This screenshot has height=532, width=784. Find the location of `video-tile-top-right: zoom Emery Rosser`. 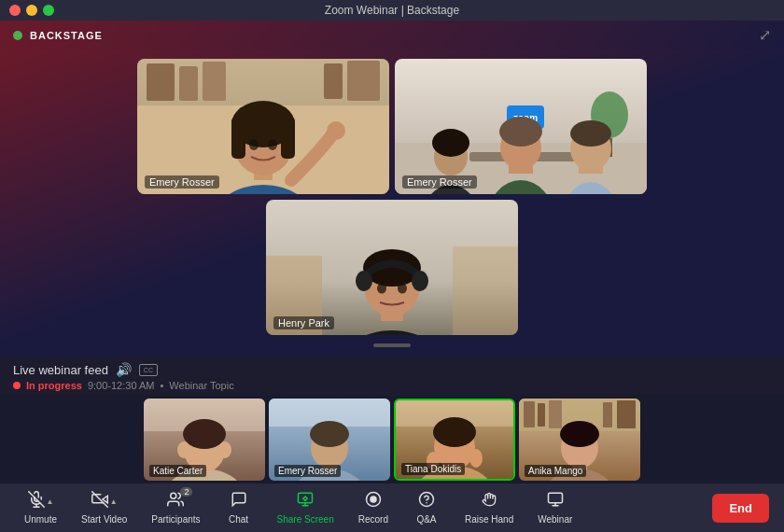

video-tile-top-right: zoom Emery Rosser is located at coordinates (521, 127).